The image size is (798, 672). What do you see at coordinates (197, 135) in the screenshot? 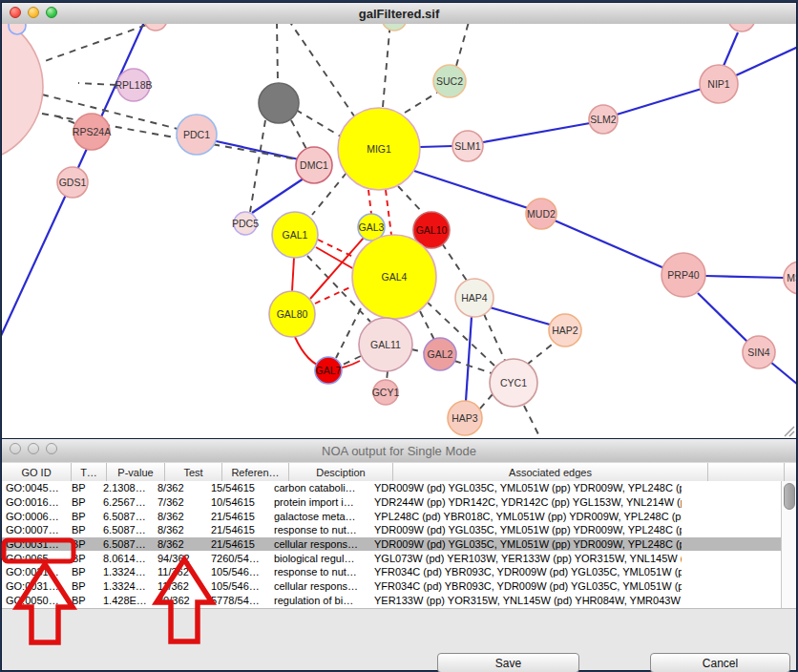
I see `graph-node-label: PDC1` at bounding box center [197, 135].